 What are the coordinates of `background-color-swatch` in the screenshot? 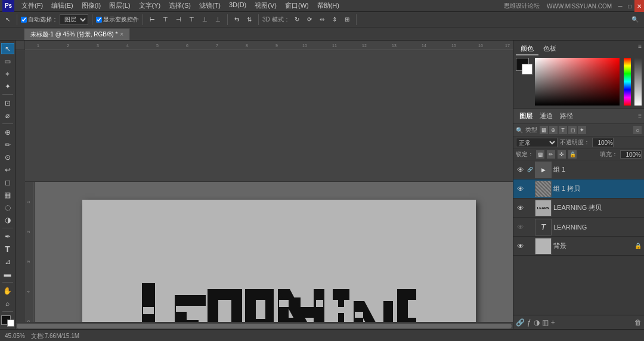 It's located at (527, 69).